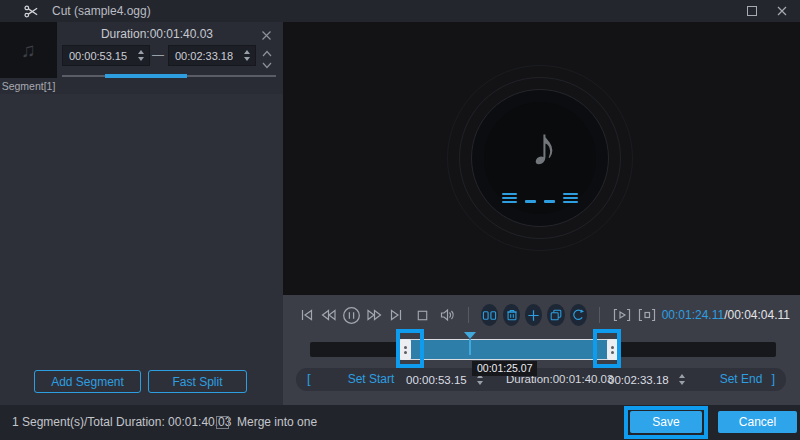 The image size is (800, 440). I want to click on delete-segment-button, so click(512, 315).